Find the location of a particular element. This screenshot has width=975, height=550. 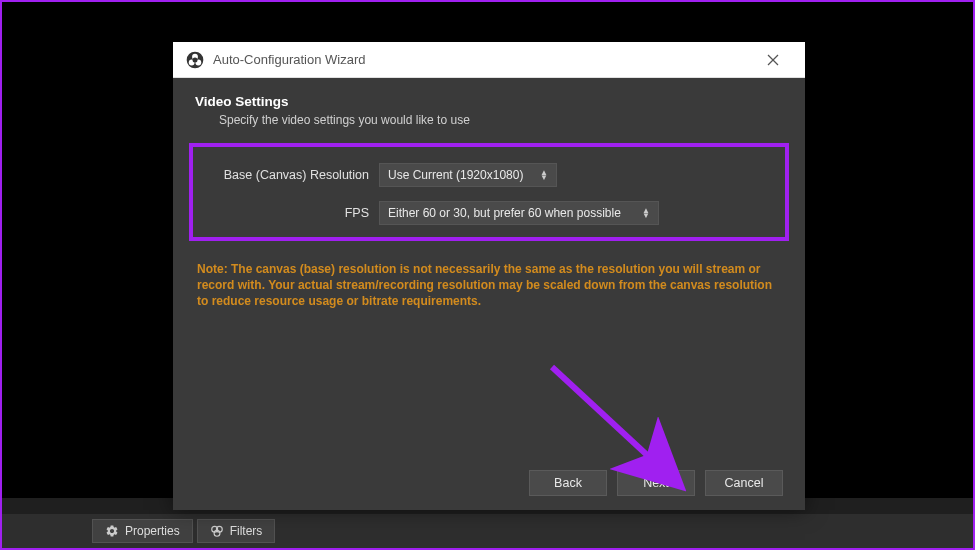

section-heading: Video Settings is located at coordinates (489, 102).